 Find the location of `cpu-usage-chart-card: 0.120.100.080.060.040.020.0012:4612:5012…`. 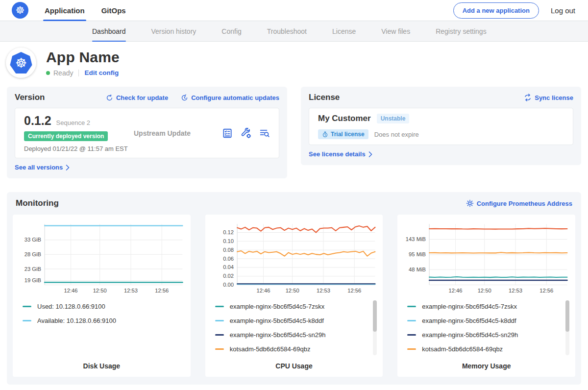

cpu-usage-chart-card: 0.120.100.080.060.040.020.0012:4612:5012… is located at coordinates (294, 296).